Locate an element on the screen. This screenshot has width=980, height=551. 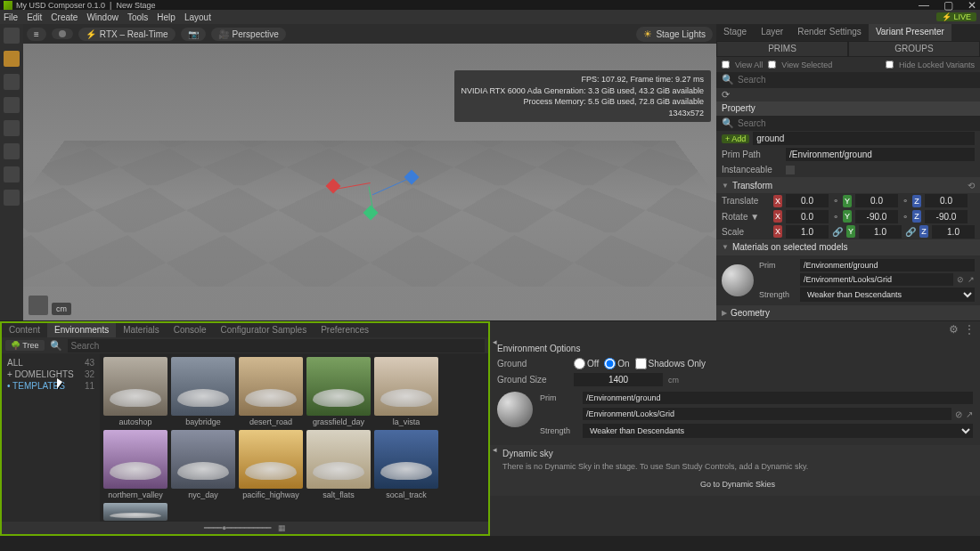
ct-tab-config-samples: Configurator Samples is located at coordinates (264, 330).